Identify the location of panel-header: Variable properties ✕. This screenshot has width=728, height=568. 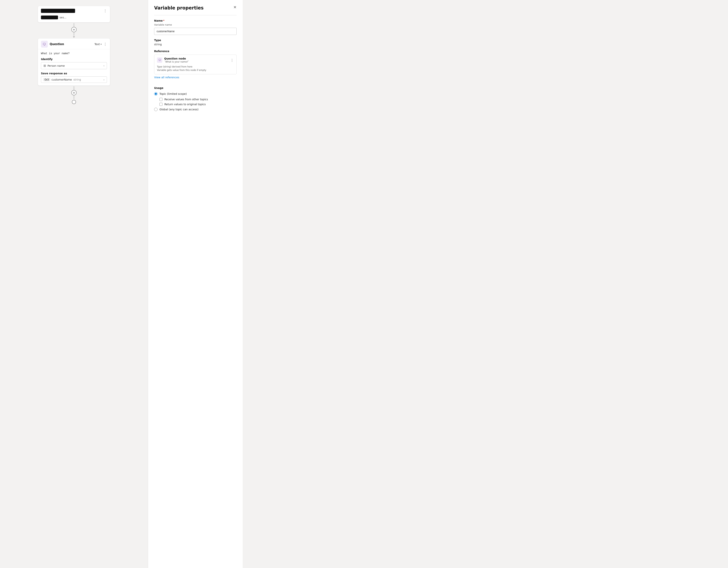
(195, 8).